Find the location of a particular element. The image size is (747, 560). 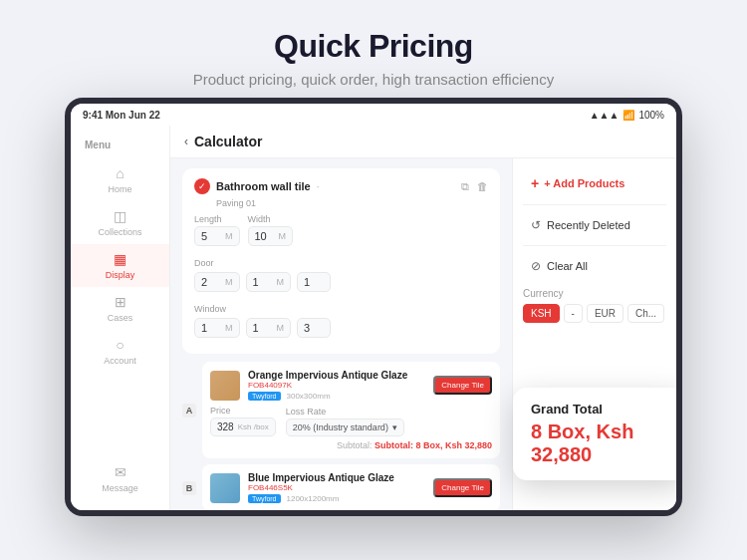

top-bar: ‹ Calculator is located at coordinates (423, 141).